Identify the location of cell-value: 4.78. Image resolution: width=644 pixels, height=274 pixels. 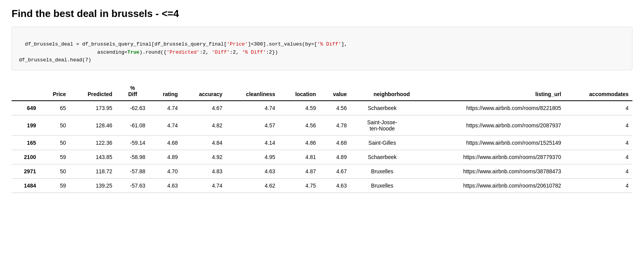
(335, 126).